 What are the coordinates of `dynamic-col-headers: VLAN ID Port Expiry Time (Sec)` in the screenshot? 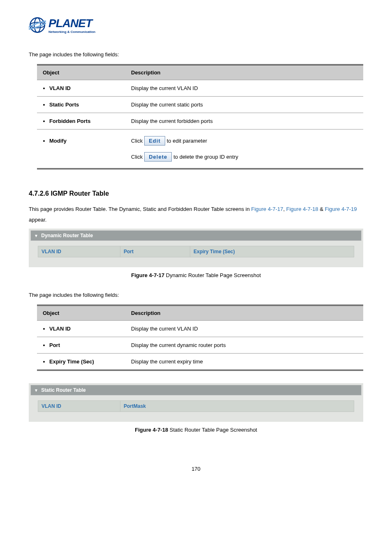 It's located at (196, 252).